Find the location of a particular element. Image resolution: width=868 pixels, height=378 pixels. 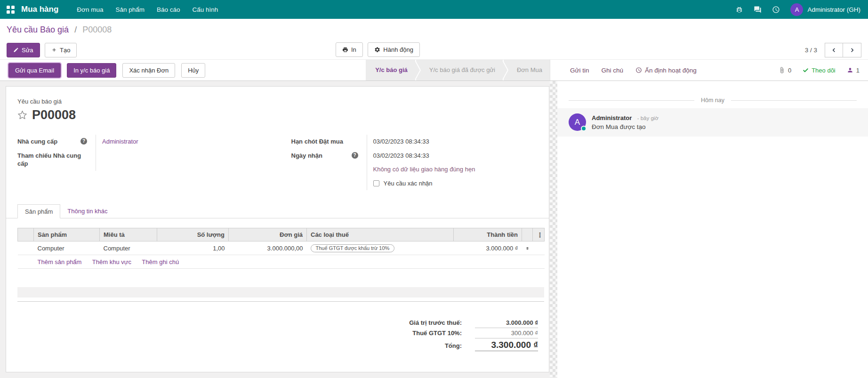

print-button: In is located at coordinates (349, 50).